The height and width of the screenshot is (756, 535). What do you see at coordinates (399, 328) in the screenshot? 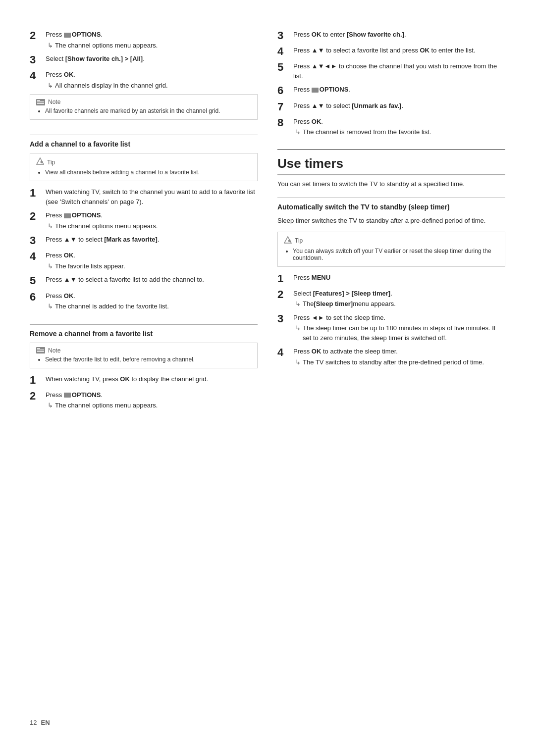
I see `step-text: Press ◄► to set the sleep time. The slee…` at bounding box center [399, 328].